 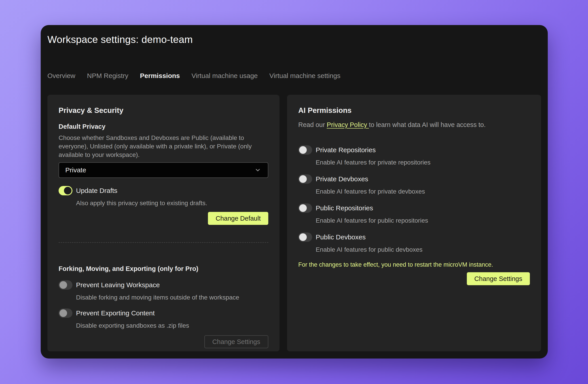 I want to click on section-divider, so click(x=164, y=243).